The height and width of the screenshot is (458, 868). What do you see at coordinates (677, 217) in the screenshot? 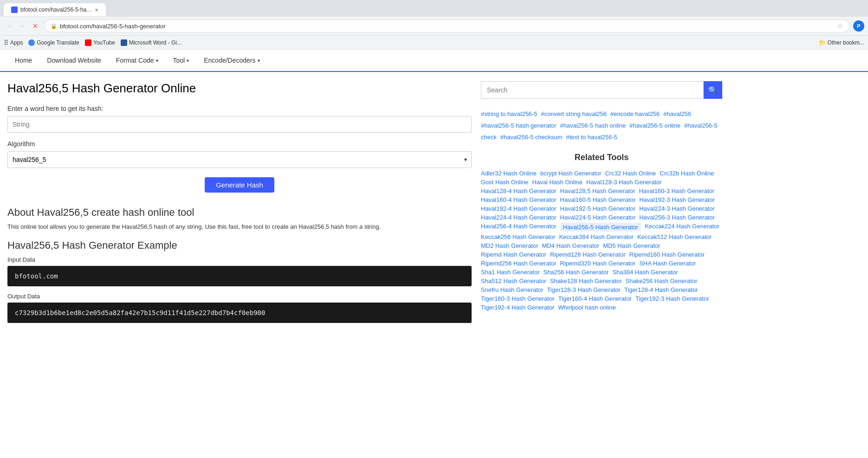
I see `related-tool-link: Haval256-3 Hash Generator` at bounding box center [677, 217].